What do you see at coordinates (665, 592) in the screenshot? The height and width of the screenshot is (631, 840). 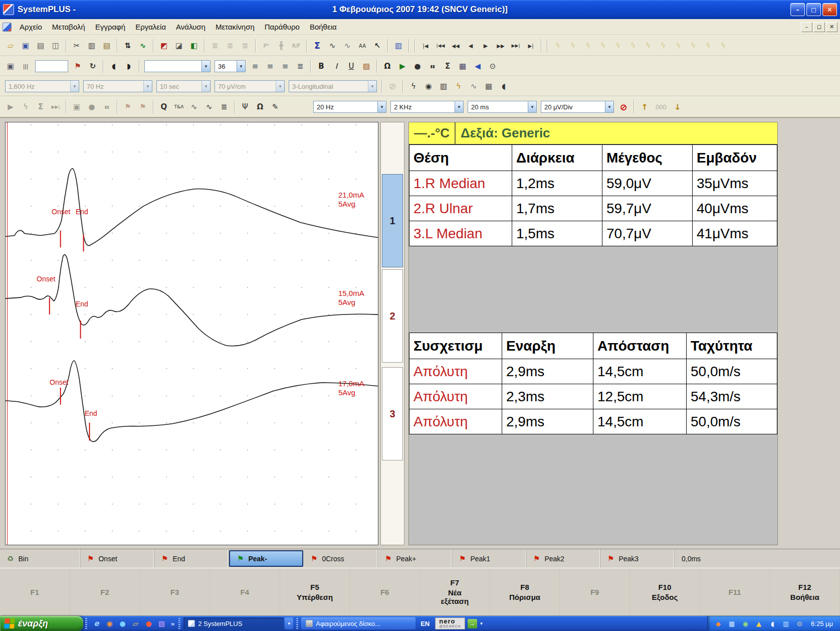 I see `fkey-f10: F10Εξοδος` at bounding box center [665, 592].